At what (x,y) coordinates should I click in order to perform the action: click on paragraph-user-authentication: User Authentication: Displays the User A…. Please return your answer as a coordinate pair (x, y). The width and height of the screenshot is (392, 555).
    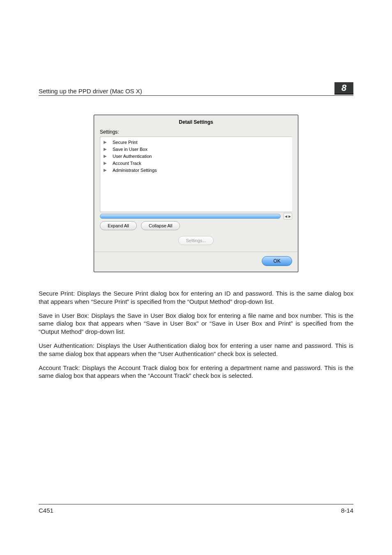
    Looking at the image, I should click on (196, 350).